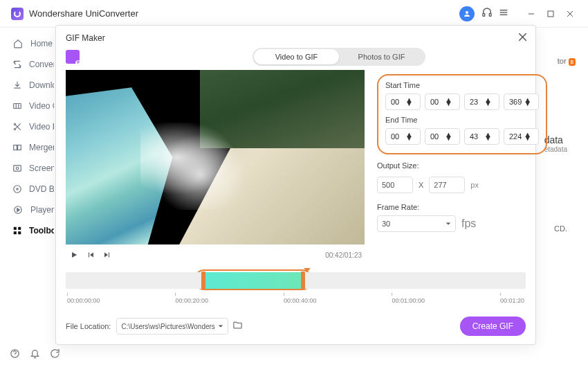  Describe the element at coordinates (42, 168) in the screenshot. I see `sidebar-item-label: Screen Recorder` at that location.